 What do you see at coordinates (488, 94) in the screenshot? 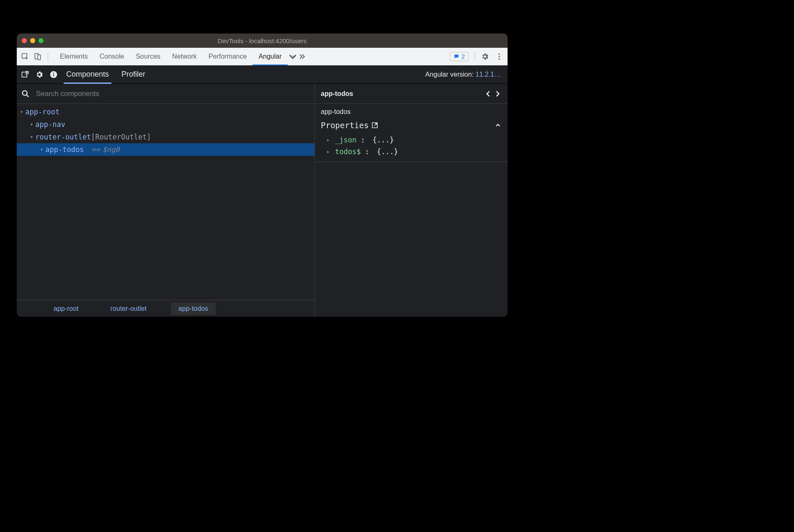
I see `nav-prev-icon` at bounding box center [488, 94].